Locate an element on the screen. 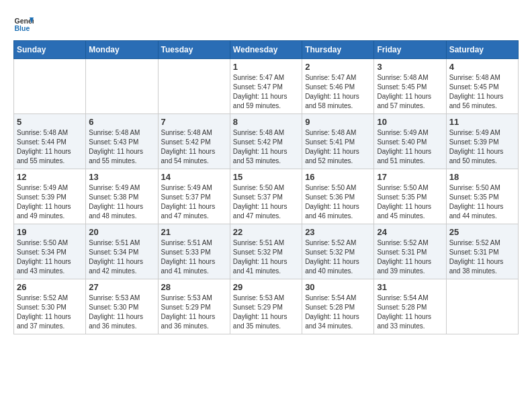 The width and height of the screenshot is (532, 411). day-info: Sunrise: 5:48 AM Sunset: 5:43 PM Dayligh… is located at coordinates (122, 147).